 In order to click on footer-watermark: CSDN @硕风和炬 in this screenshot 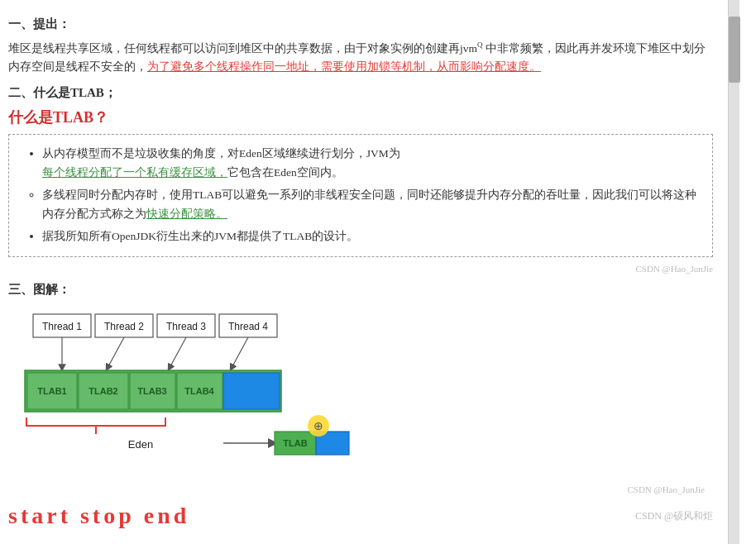, I will do `click(674, 516)`.